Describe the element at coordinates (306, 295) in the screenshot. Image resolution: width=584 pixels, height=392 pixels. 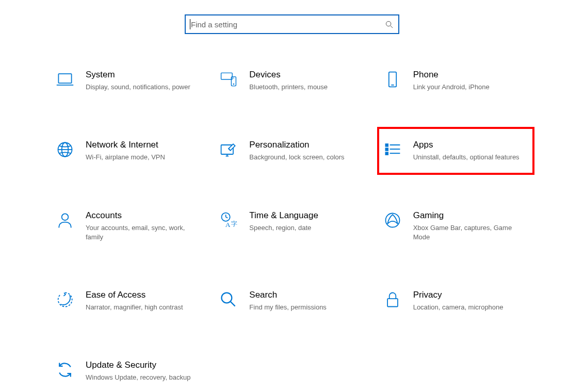
I see `tile-title: Search` at that location.